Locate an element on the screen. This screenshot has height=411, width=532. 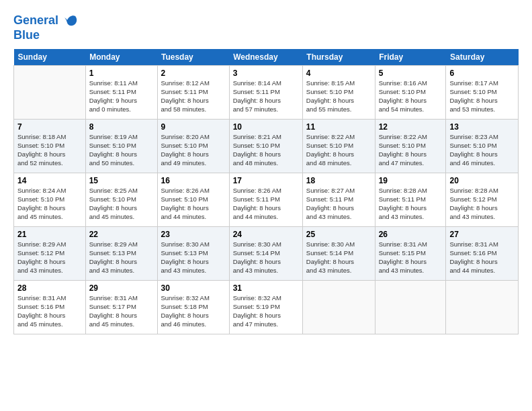
day-info: Sunrise: 8:15 AM Sunset: 5:10 PM Dayligh… is located at coordinates (339, 97).